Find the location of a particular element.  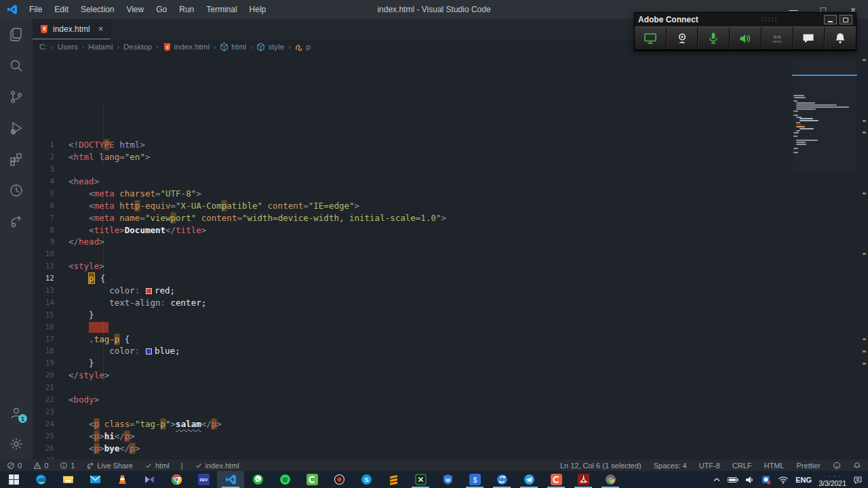

info-circle-icon is located at coordinates (64, 466).